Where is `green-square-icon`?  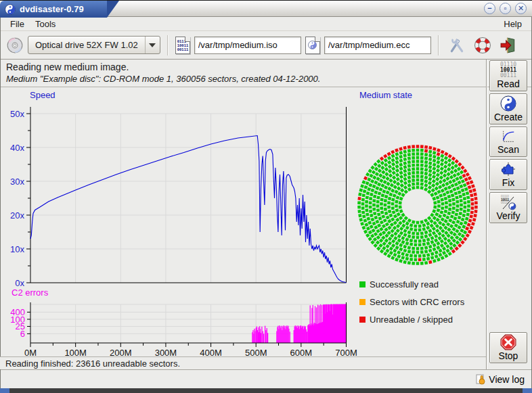
green-square-icon is located at coordinates (363, 284).